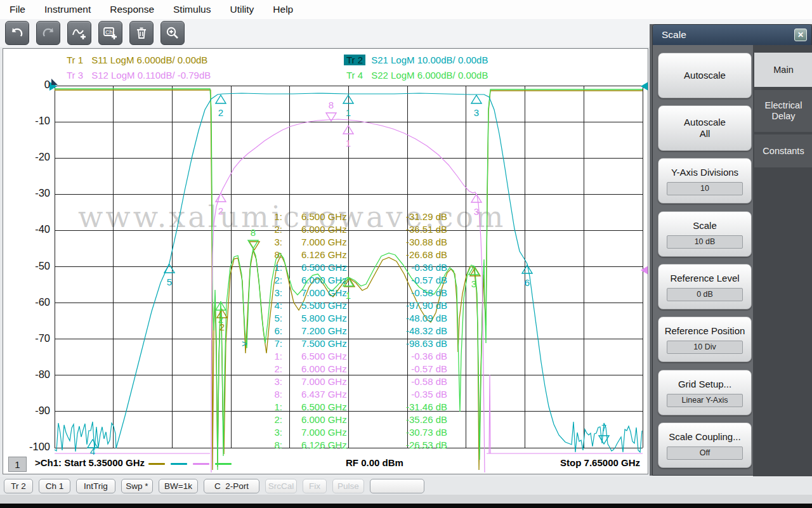 This screenshot has height=508, width=812. Describe the element at coordinates (355, 60) in the screenshot. I see `trace-id-chip: Tr 2` at that location.